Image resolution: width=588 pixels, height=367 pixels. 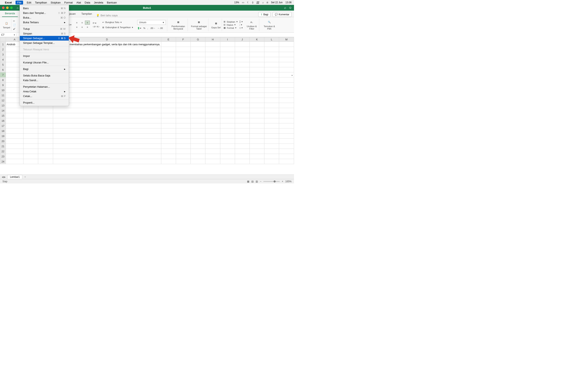 What do you see at coordinates (3, 75) in the screenshot?
I see `row-head-7: 7` at bounding box center [3, 75].